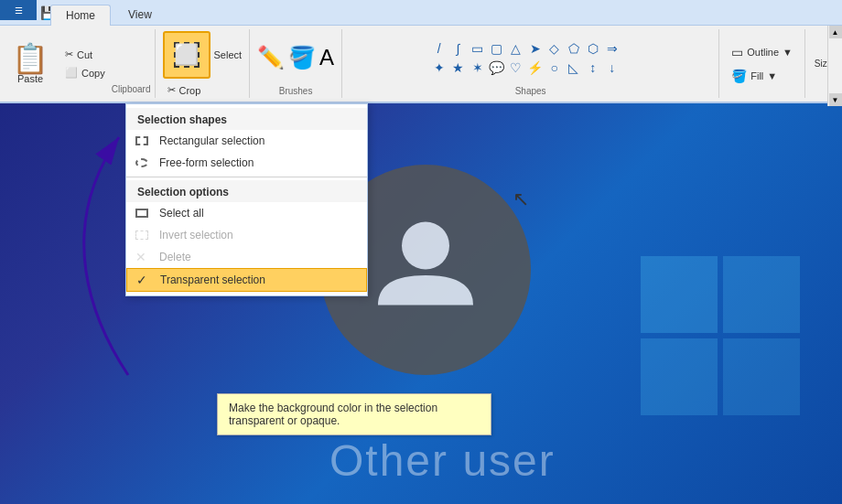 The height and width of the screenshot is (504, 842). I want to click on paste-icon: 📋, so click(30, 59).